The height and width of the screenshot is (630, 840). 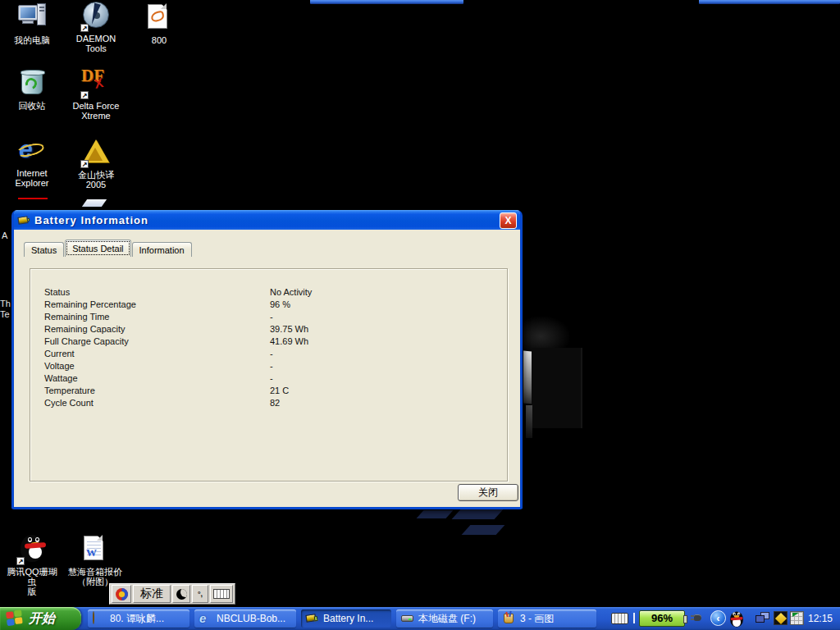 What do you see at coordinates (98, 248) in the screenshot?
I see `tab-status-detail: Status Detail` at bounding box center [98, 248].